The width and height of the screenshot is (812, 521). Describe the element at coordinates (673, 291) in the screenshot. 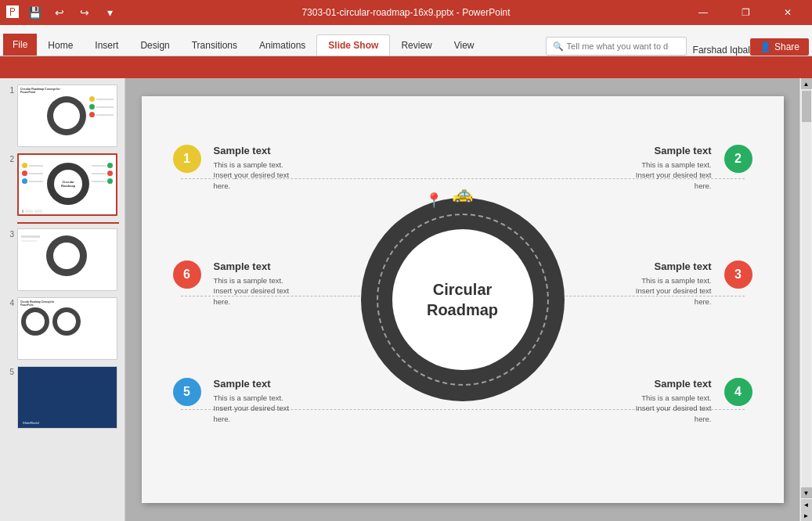

I see `section-body-3: This is a sample text.Insert your desire…` at that location.